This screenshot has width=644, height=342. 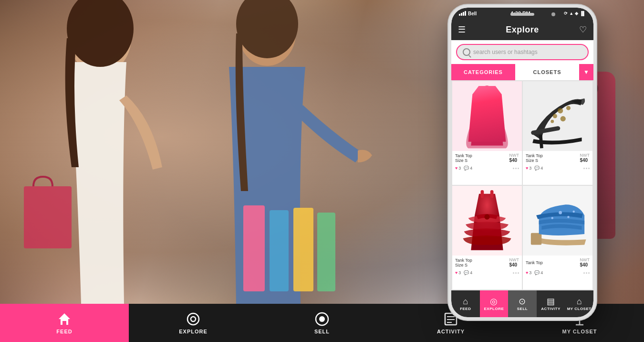 I want to click on categories-tab: CATEGORIES, so click(x=483, y=72).